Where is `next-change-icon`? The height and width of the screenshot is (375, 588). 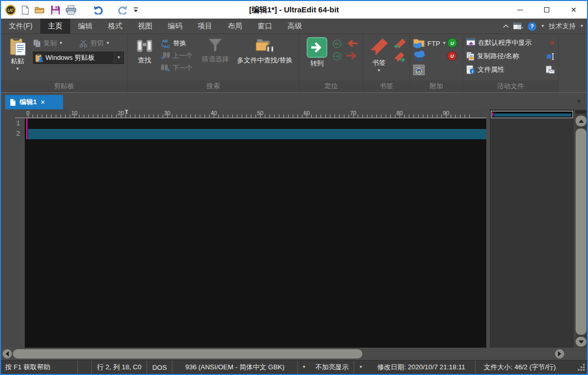 next-change-icon is located at coordinates (352, 56).